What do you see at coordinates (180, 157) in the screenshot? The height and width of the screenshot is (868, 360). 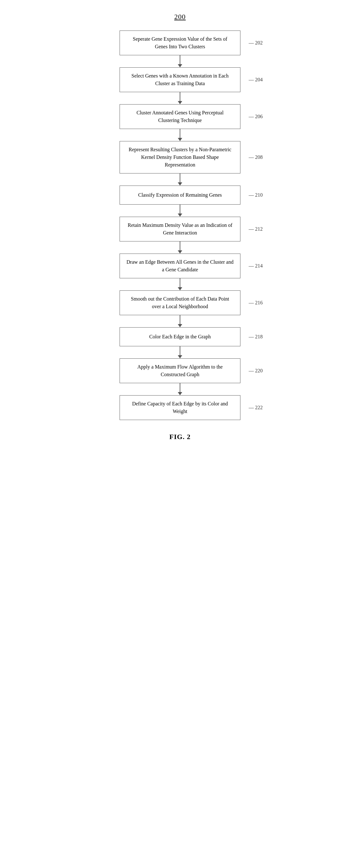 I see `step-box-208: Represent Resulting Clusters by a Non-Pa…` at bounding box center [180, 157].